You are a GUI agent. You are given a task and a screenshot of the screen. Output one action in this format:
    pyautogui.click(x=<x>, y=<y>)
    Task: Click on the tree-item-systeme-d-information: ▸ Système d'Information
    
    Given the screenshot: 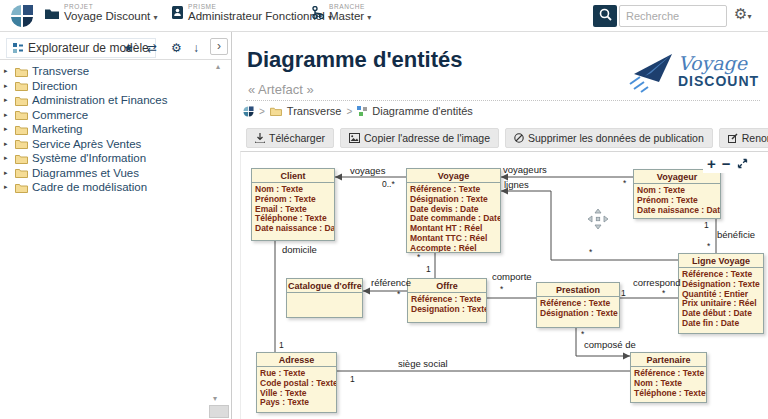 What is the action you would take?
    pyautogui.click(x=86, y=158)
    